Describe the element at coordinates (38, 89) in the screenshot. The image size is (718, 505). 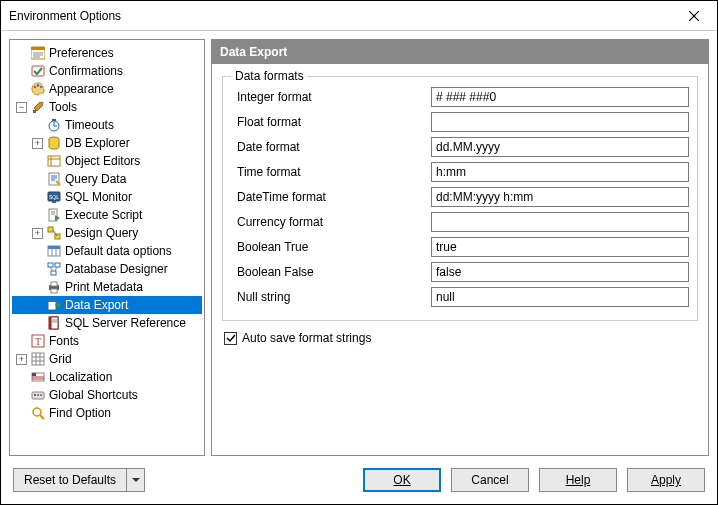
I see `appearance-icon` at that location.